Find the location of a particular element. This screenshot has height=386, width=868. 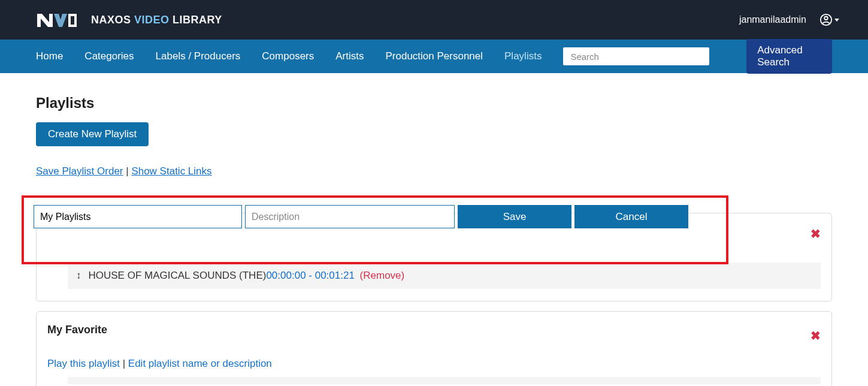

track-row-placeholder is located at coordinates (444, 381).